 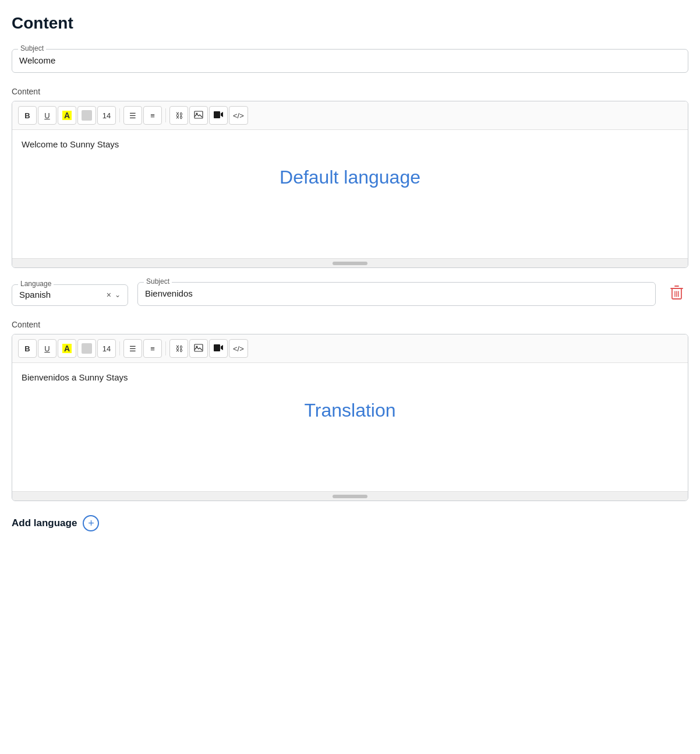 I want to click on language-select-inner: Spanish × ⌄, so click(x=70, y=295).